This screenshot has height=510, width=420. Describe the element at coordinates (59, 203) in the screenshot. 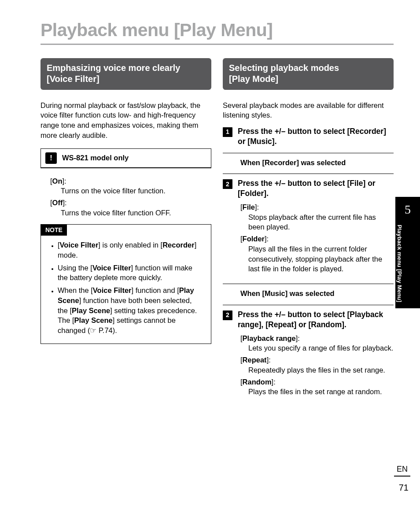

I see `option-label: [Off]:` at that location.